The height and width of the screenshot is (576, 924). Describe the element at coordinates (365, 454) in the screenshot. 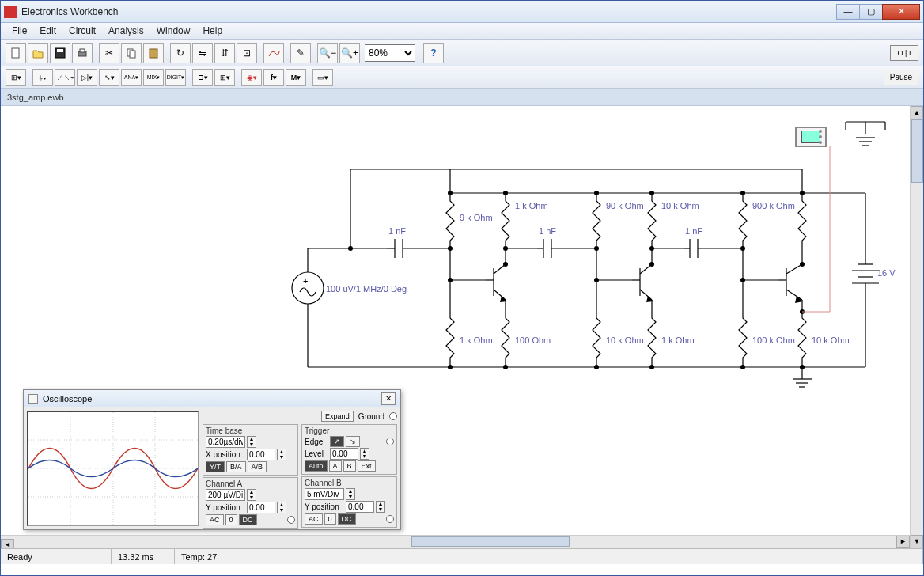

I see `level-spinner: ▲▼` at that location.